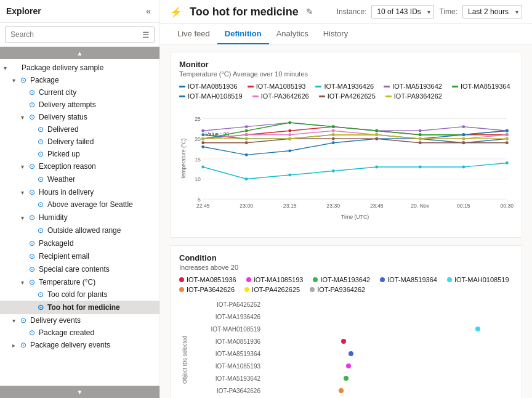 The height and width of the screenshot is (398, 532). What do you see at coordinates (80, 294) in the screenshot?
I see `sidebar-item-too-cold-plants: ⊙Too cold for plants` at bounding box center [80, 294].